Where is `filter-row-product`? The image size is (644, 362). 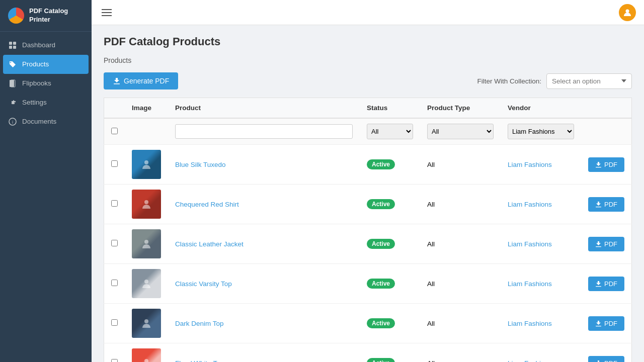
filter-row-product is located at coordinates (264, 132).